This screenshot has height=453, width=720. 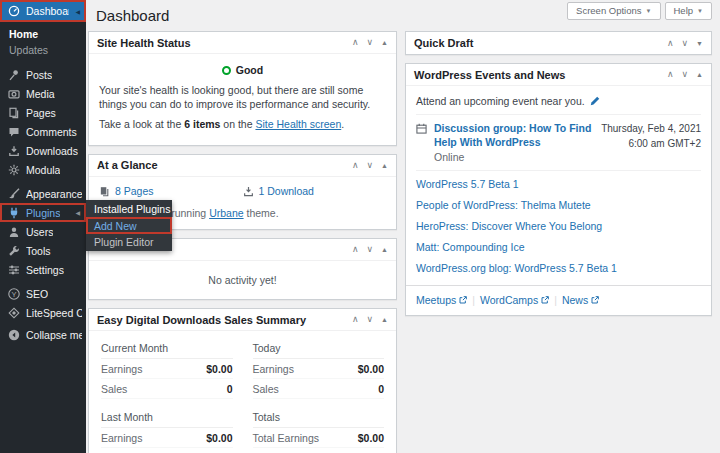 What do you see at coordinates (558, 226) in the screenshot?
I see `news-link: HeroPress: Discover Where You Belong` at bounding box center [558, 226].